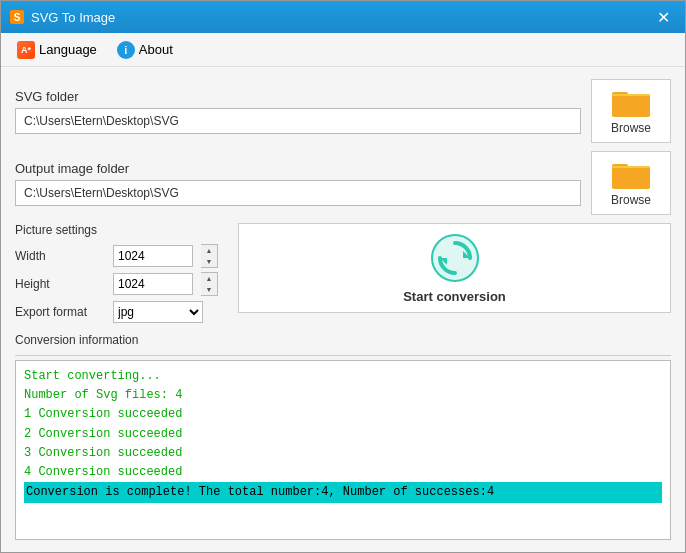 This screenshot has width=686, height=553. What do you see at coordinates (343, 17) in the screenshot?
I see `title-bar: S SVG To Image ✕` at bounding box center [343, 17].